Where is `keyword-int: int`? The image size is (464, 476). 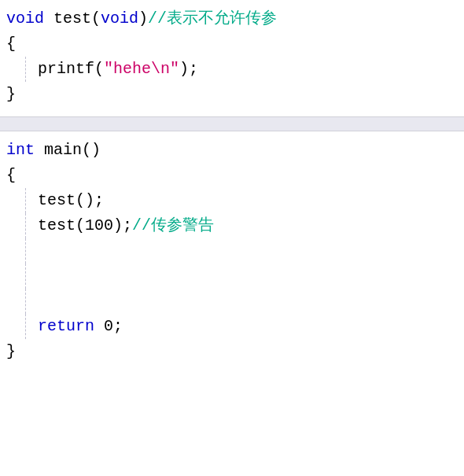
keyword-int: int is located at coordinates (20, 149).